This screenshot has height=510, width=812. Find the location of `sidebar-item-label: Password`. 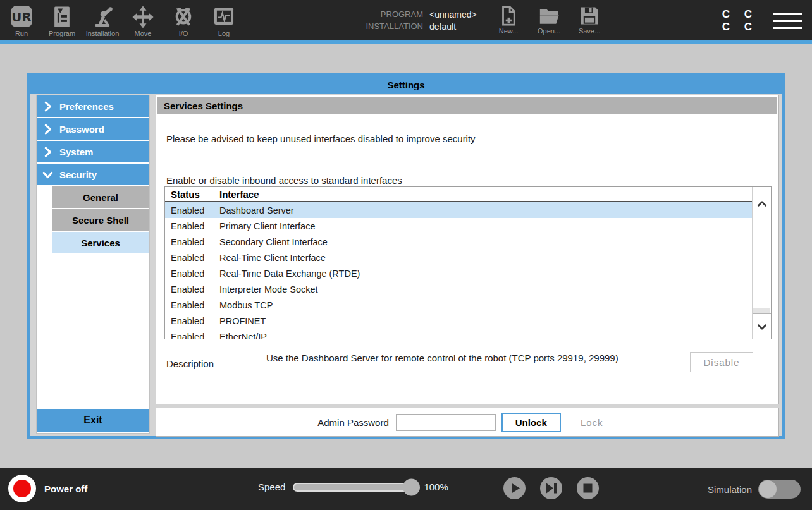

sidebar-item-label: Password is located at coordinates (82, 129).